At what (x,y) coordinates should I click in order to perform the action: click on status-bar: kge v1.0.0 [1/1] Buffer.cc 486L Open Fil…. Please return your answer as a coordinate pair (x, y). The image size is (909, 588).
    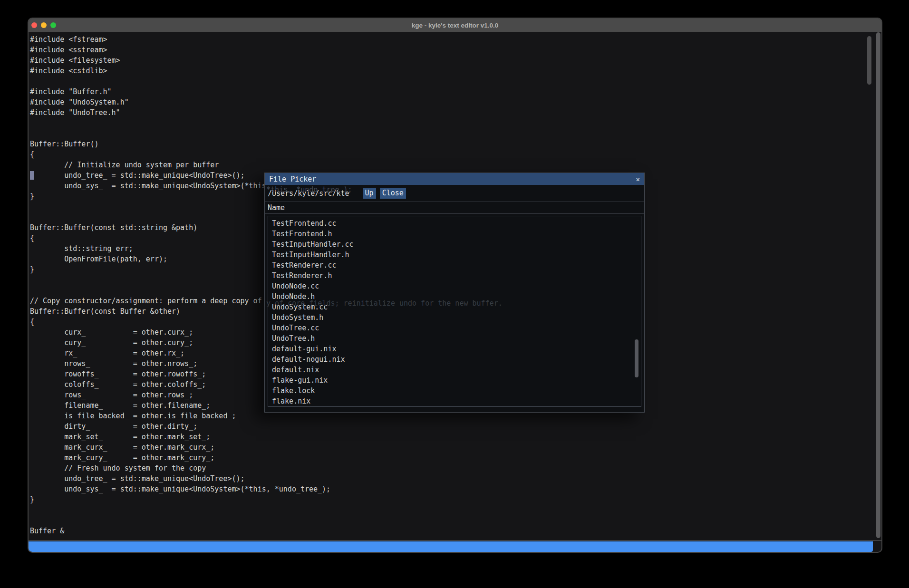
    Looking at the image, I should click on (451, 547).